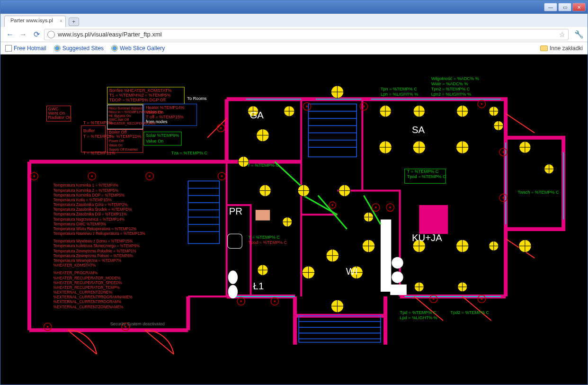 This screenshot has height=385, width=588. Describe the element at coordinates (138, 48) in the screenshot. I see `bookmark-web-slice: Web Slice Gallery` at that location.